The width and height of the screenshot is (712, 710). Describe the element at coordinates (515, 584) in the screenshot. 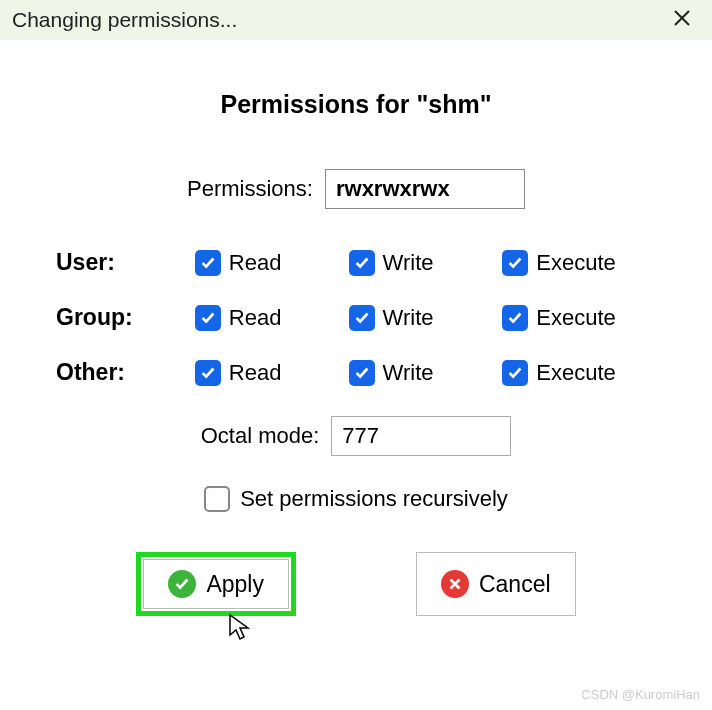

I see `cancel-label: Cancel` at that location.